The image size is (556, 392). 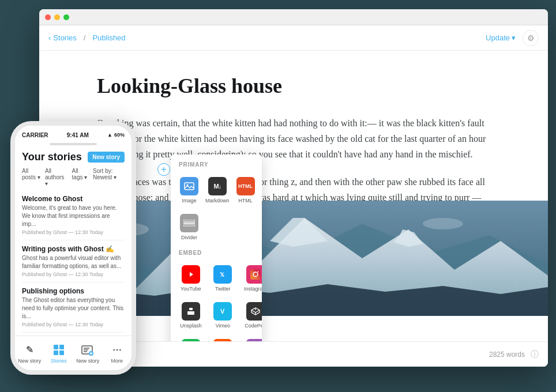 I want to click on markdown-card-icon: M↓, so click(x=217, y=186).